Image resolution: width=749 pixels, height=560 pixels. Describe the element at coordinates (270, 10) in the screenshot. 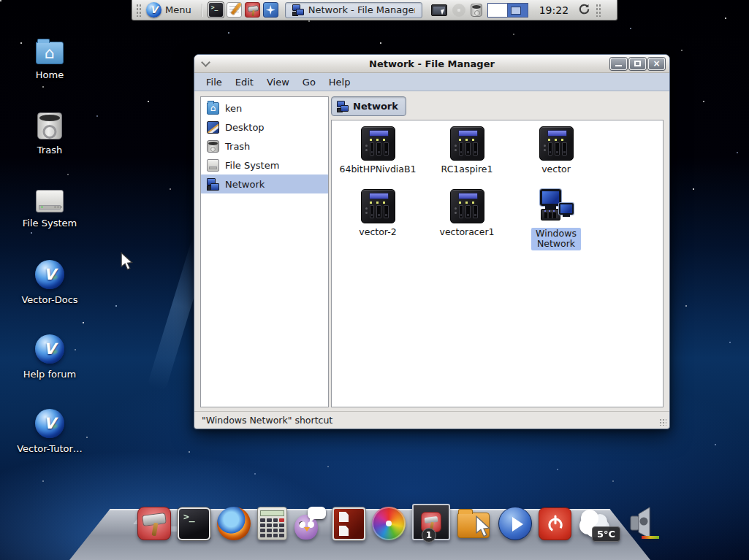

I see `settings-launcher-icon` at that location.